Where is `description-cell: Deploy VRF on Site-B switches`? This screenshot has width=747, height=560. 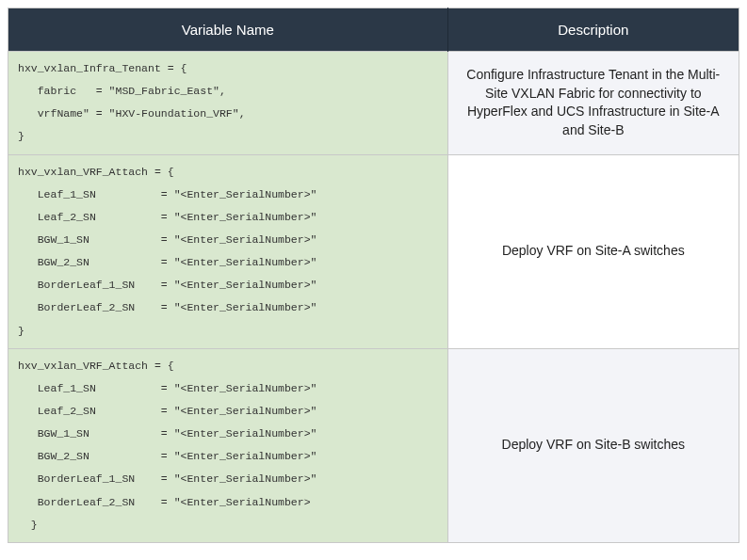
description-cell: Deploy VRF on Site-B switches is located at coordinates (593, 445).